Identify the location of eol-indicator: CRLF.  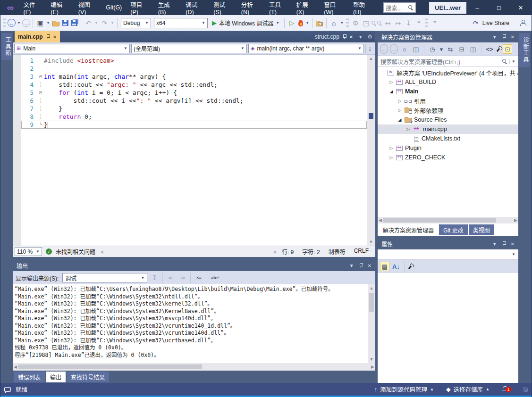
(362, 252).